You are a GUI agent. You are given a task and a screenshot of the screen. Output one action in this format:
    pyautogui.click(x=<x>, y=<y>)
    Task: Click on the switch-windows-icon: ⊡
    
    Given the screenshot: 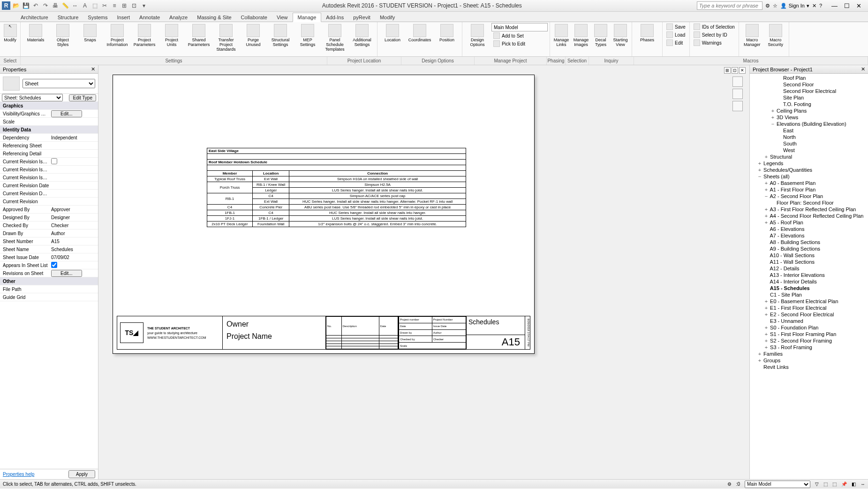 What is the action you would take?
    pyautogui.click(x=134, y=6)
    